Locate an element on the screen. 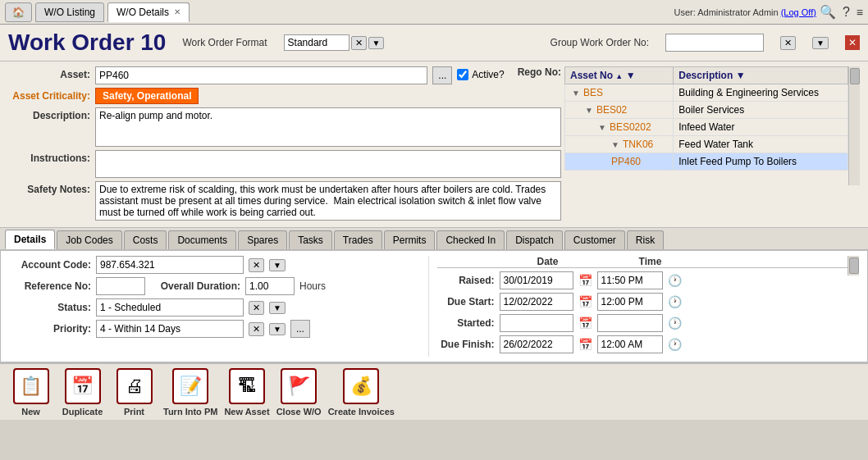 Image resolution: width=868 pixels, height=460 pixels. tab-permits: Permits is located at coordinates (410, 239).